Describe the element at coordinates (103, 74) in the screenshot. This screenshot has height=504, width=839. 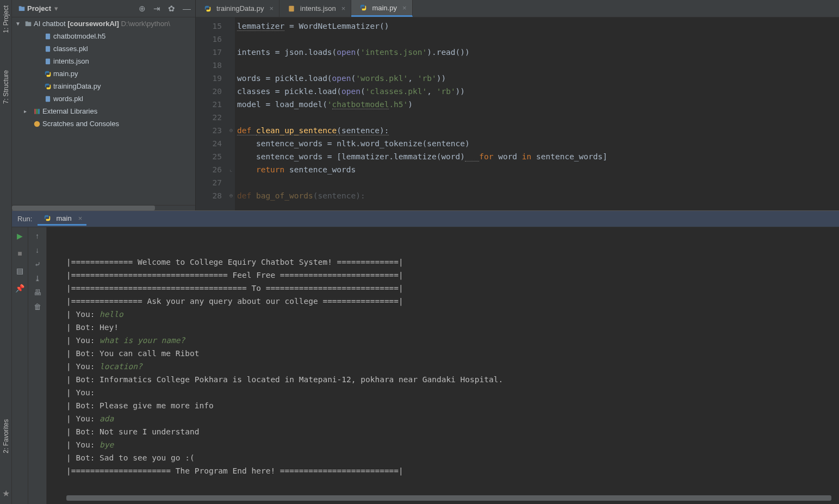
I see `tree-file: main.py` at that location.